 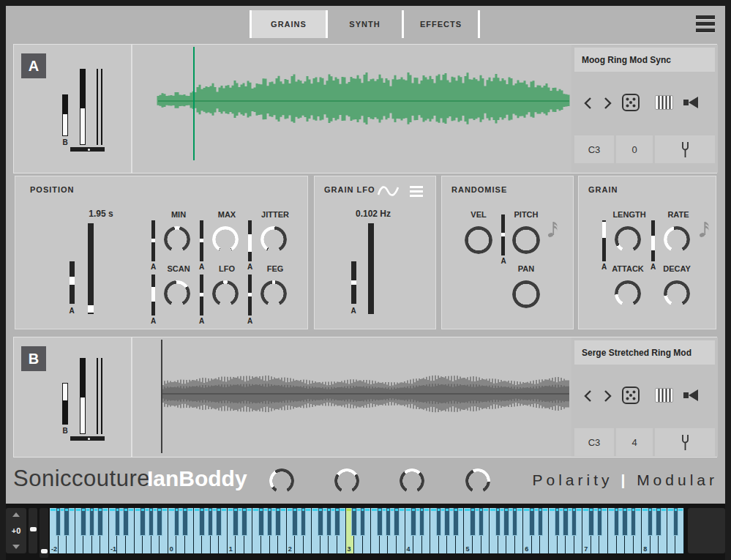 What do you see at coordinates (677, 239) in the screenshot?
I see `rate-knob` at bounding box center [677, 239].